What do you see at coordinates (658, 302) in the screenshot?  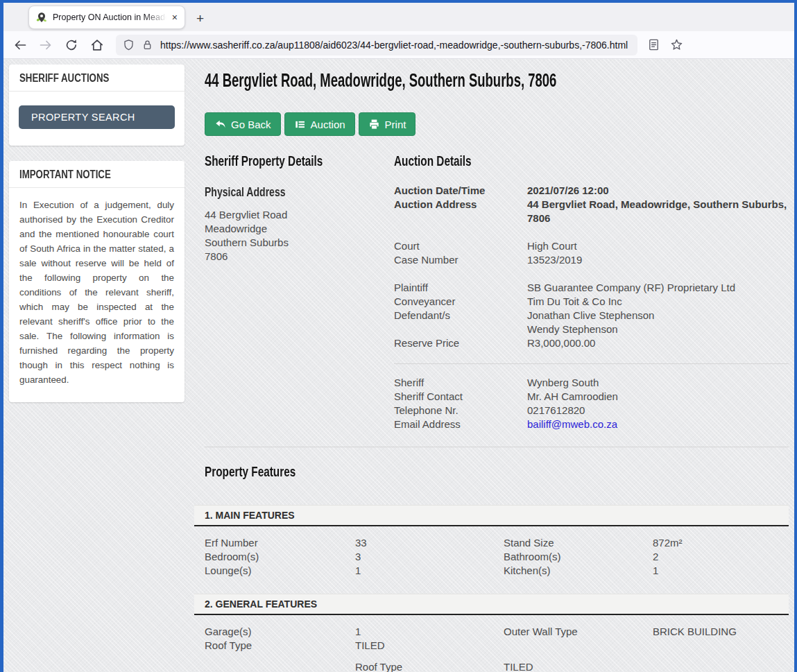 I see `conveyancer-value: Tim Du Toit & Co Inc` at bounding box center [658, 302].